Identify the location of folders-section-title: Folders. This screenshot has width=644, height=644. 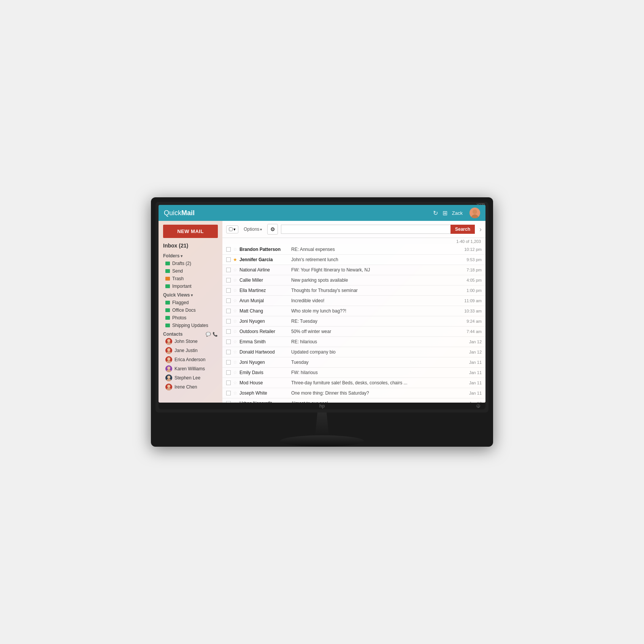
(190, 255).